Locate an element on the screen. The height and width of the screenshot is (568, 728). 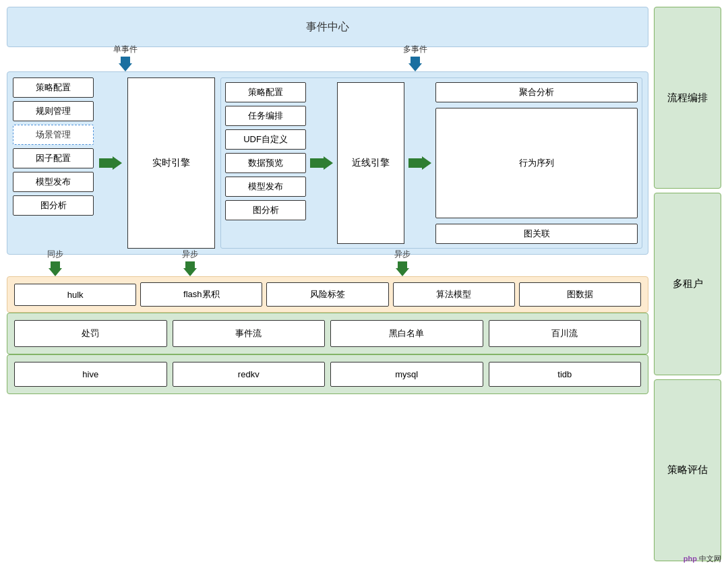
layer3-item0: hive is located at coordinates (90, 375).